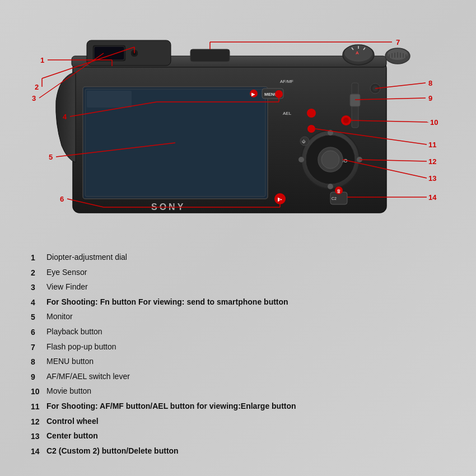 The height and width of the screenshot is (476, 476). I want to click on svg-text: 10, so click(434, 122).